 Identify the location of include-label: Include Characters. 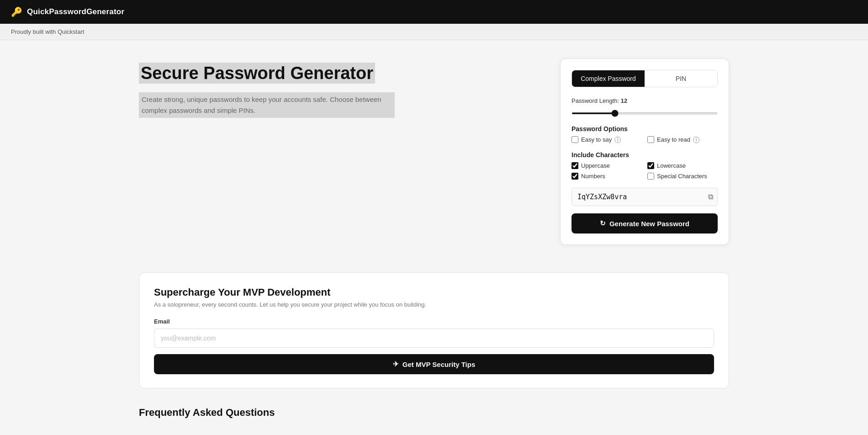
(645, 155).